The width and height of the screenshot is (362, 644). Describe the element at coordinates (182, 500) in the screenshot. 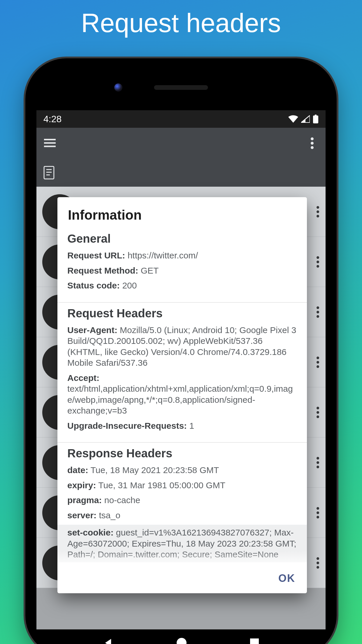

I see `resp-pragma: pragma: no-cache` at that location.